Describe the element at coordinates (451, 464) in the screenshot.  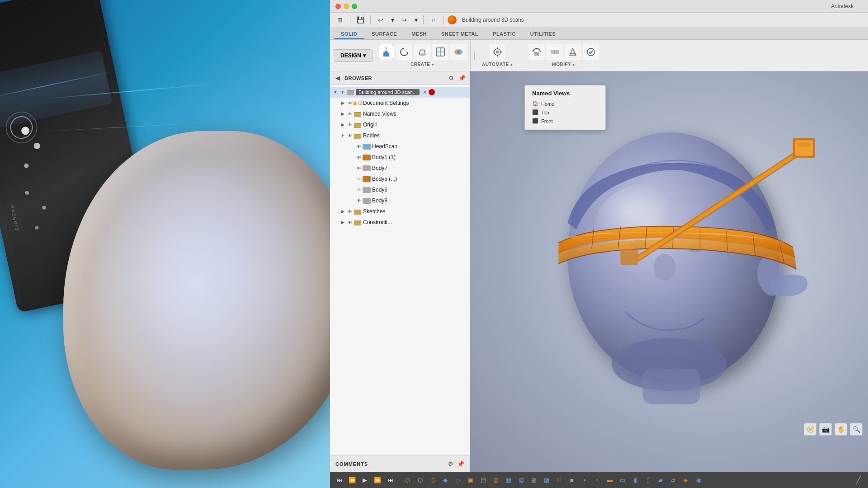
I see `comments-settings: ⚙` at that location.